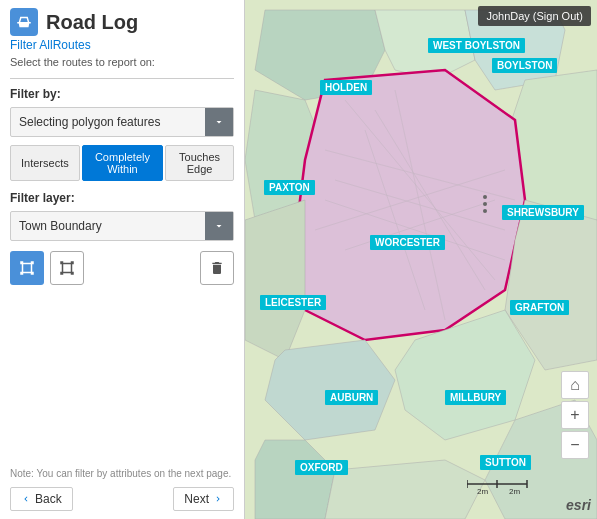 The image size is (597, 519). What do you see at coordinates (534, 16) in the screenshot?
I see `sign-out-button: JohnDay (Sign Out)` at bounding box center [534, 16].